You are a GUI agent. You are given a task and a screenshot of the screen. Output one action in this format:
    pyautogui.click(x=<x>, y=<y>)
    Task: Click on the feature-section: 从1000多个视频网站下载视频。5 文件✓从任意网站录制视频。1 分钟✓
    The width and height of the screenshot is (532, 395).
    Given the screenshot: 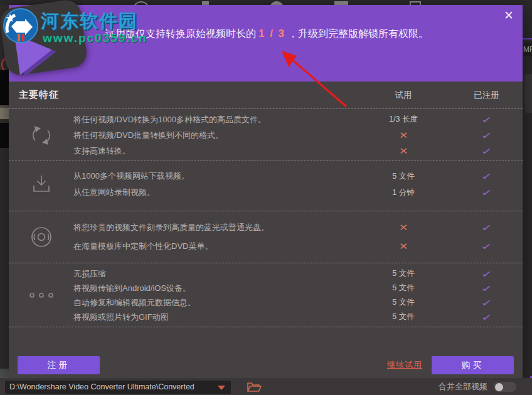 What is the action you would take?
    pyautogui.click(x=266, y=186)
    